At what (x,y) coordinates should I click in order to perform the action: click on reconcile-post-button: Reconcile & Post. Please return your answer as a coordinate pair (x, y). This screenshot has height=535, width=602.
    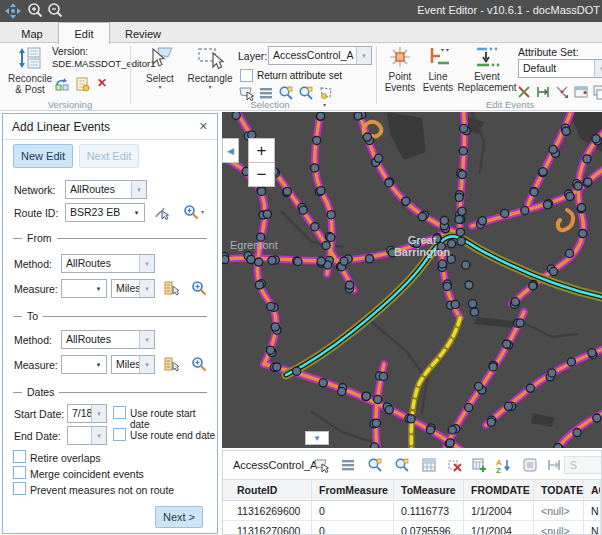
    Looking at the image, I should click on (30, 70).